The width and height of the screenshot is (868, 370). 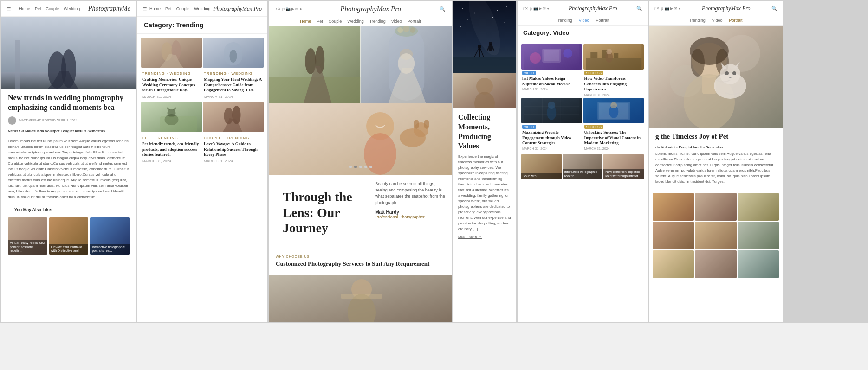 What do you see at coordinates (172, 85) in the screenshot?
I see `panel2-article1-title: Crafting Memories: Unique Wedding Ceremo…` at bounding box center [172, 85].